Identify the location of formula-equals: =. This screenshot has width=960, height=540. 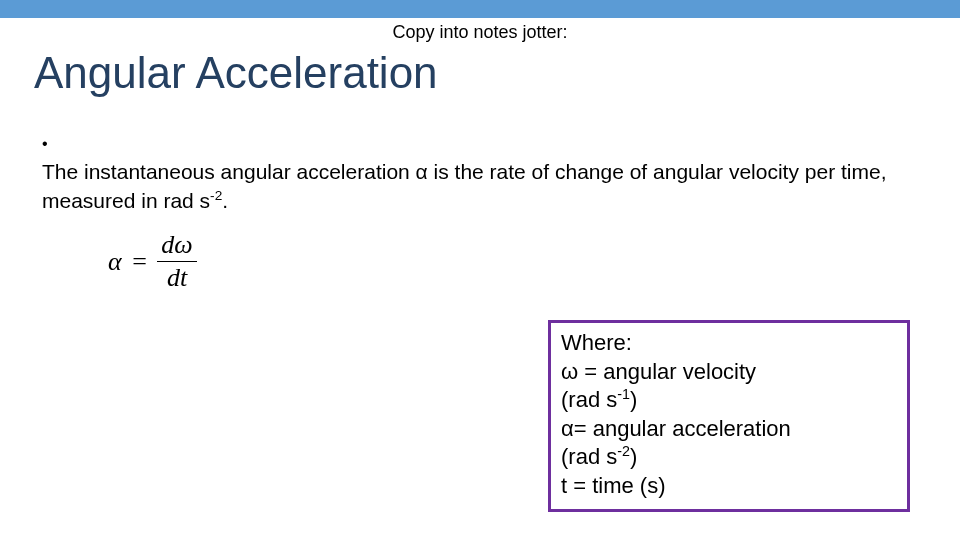
(140, 262).